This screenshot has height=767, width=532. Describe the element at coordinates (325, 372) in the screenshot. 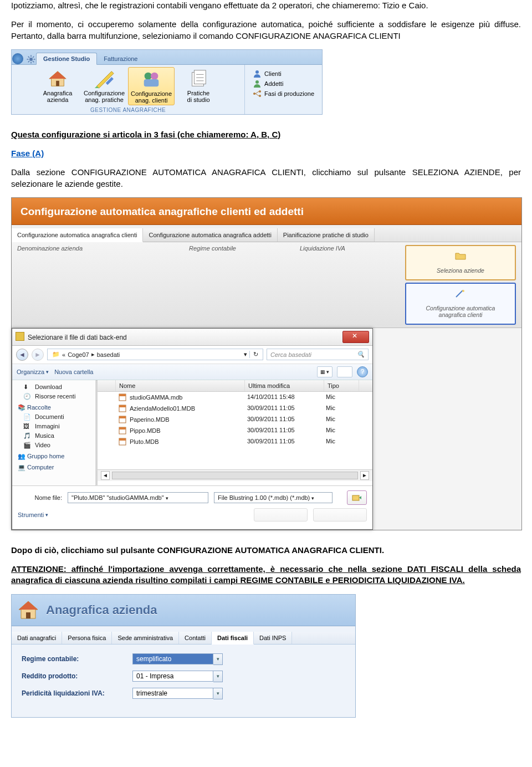

I see `view-mode-button: ▦ ▾` at that location.